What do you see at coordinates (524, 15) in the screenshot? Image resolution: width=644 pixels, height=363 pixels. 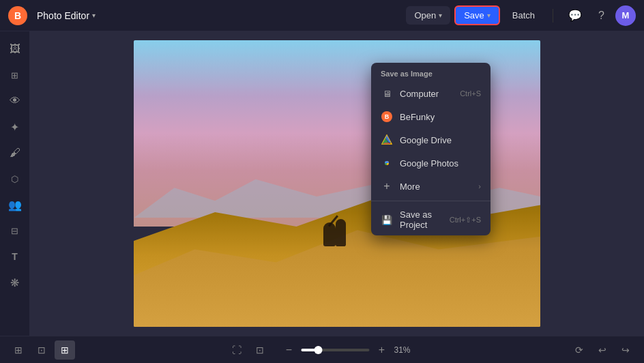 I see `batch-button: Batch` at bounding box center [524, 15].